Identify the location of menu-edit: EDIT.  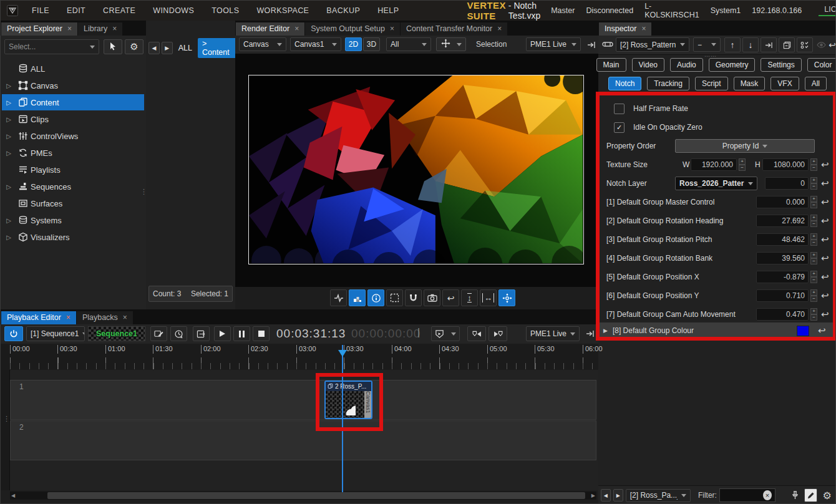
(76, 11).